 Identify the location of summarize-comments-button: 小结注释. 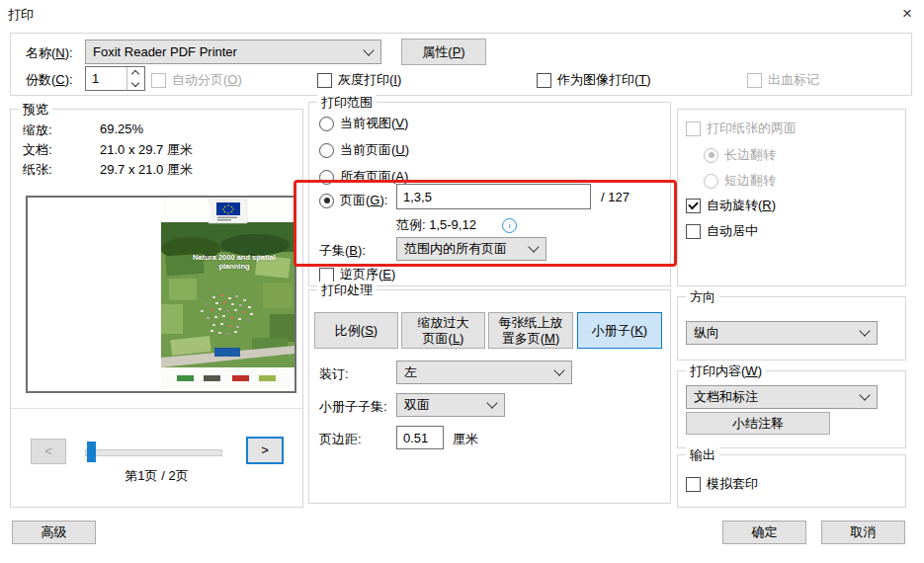
(758, 423).